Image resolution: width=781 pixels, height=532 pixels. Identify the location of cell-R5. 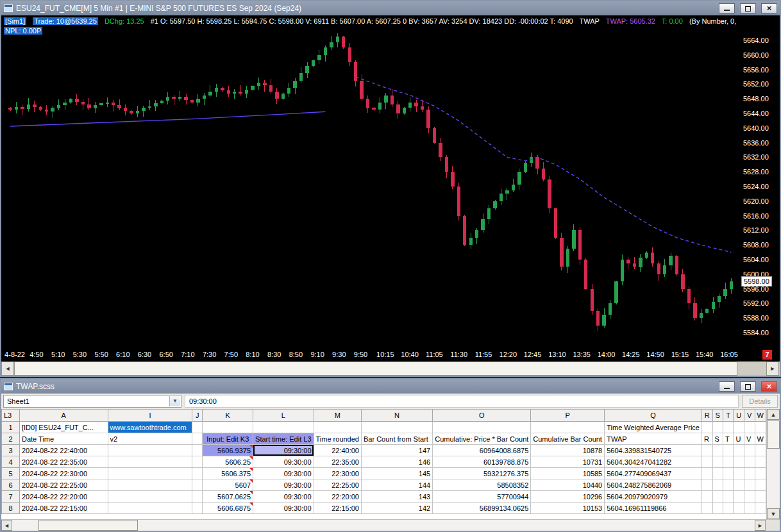
(707, 474).